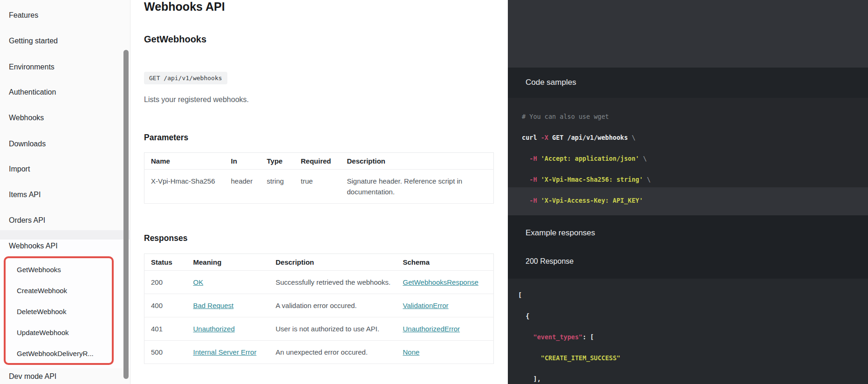  Describe the element at coordinates (59, 310) in the screenshot. I see `annotation-red-box` at that location.